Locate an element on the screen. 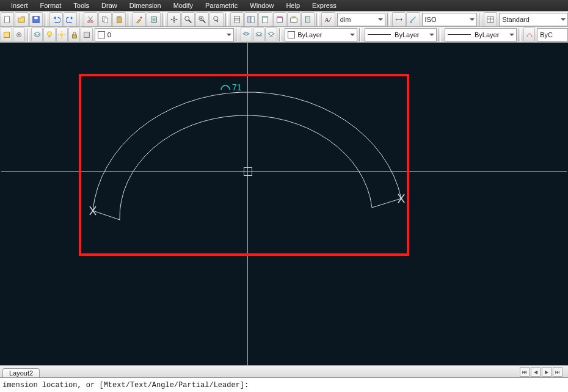 This screenshot has width=568, height=392. annoscale-icon-button is located at coordinates (413, 20).